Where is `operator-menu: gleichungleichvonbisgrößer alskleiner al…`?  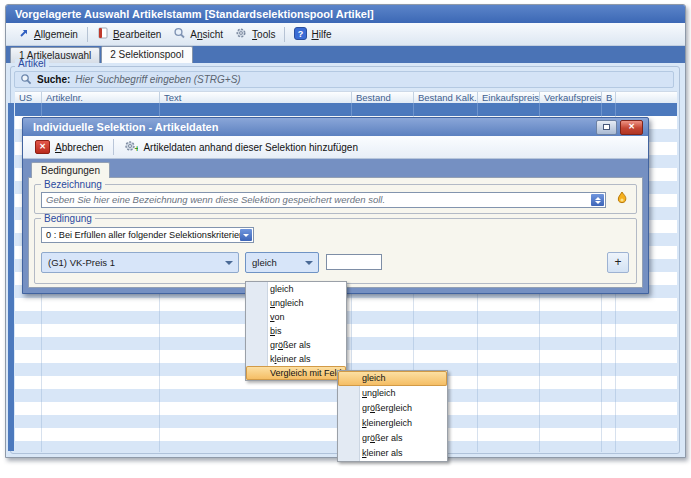
operator-menu: gleichungleichvonbisgrößer alskleiner al… is located at coordinates (296, 331).